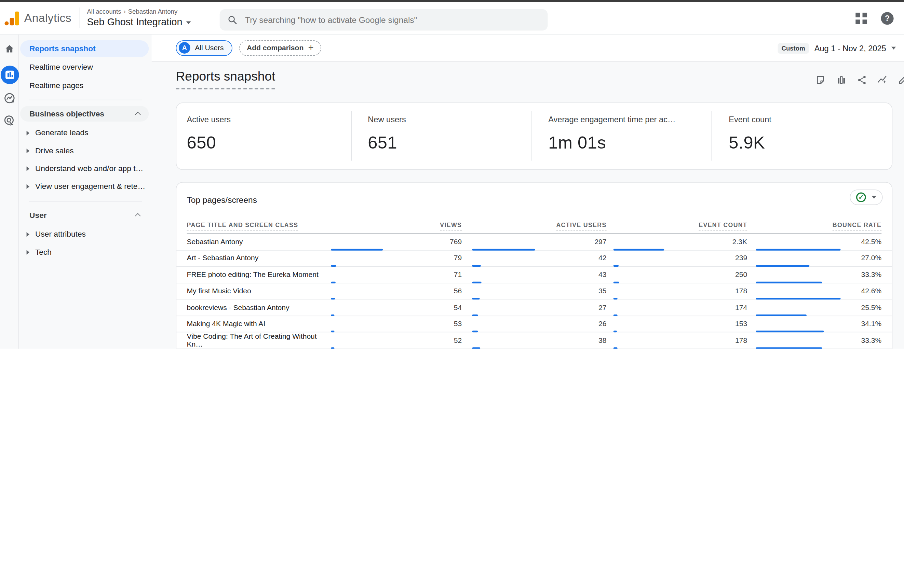  I want to click on metric-active-users: Active users 650, so click(209, 134).